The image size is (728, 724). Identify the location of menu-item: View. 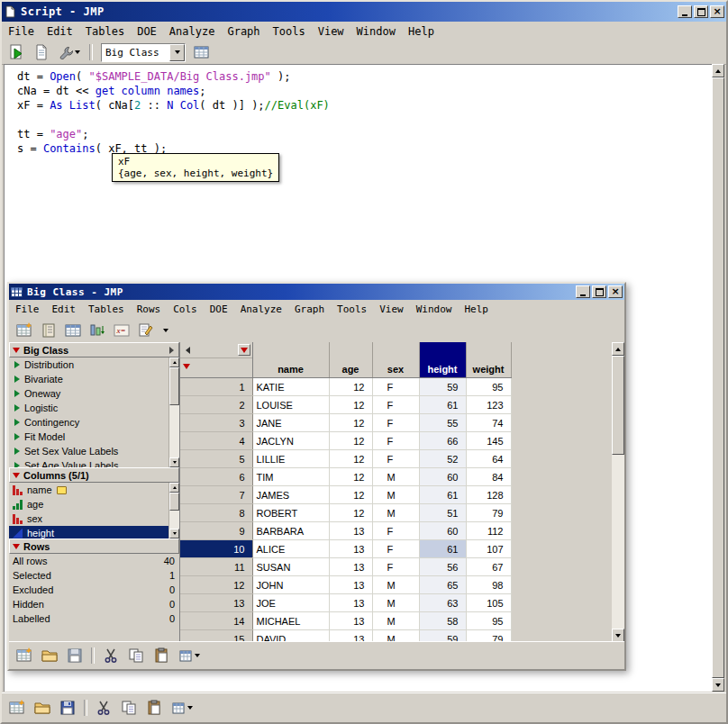
(391, 310).